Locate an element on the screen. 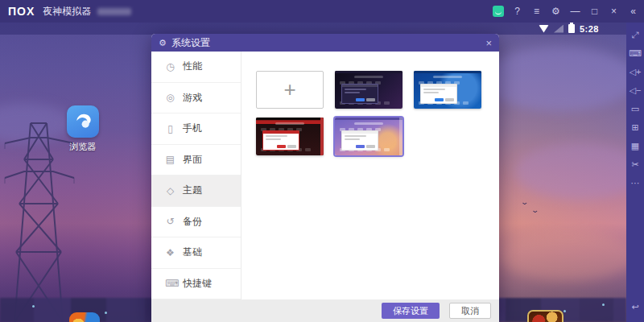 The height and width of the screenshot is (322, 644). cellular-signal-icon is located at coordinates (559, 29).